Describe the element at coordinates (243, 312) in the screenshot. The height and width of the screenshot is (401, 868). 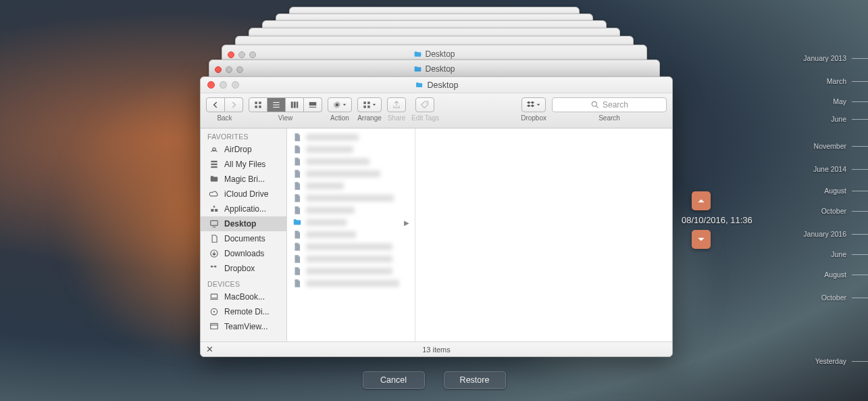
I see `sidebar-item-remote-di-: Remote Di...` at that location.